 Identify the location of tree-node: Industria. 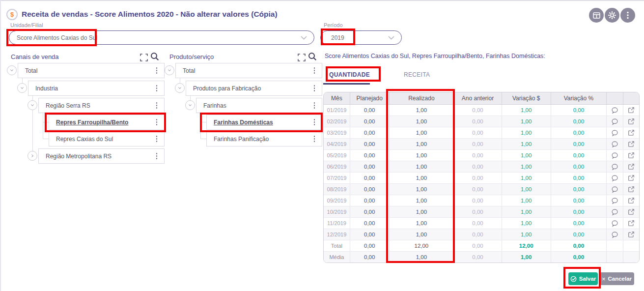
(96, 88).